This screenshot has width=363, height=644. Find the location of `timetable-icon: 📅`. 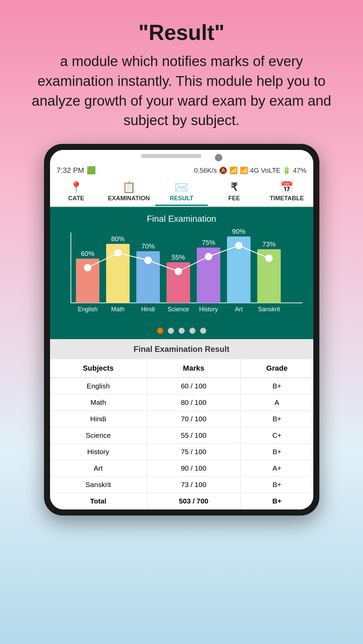

timetable-icon: 📅 is located at coordinates (287, 187).